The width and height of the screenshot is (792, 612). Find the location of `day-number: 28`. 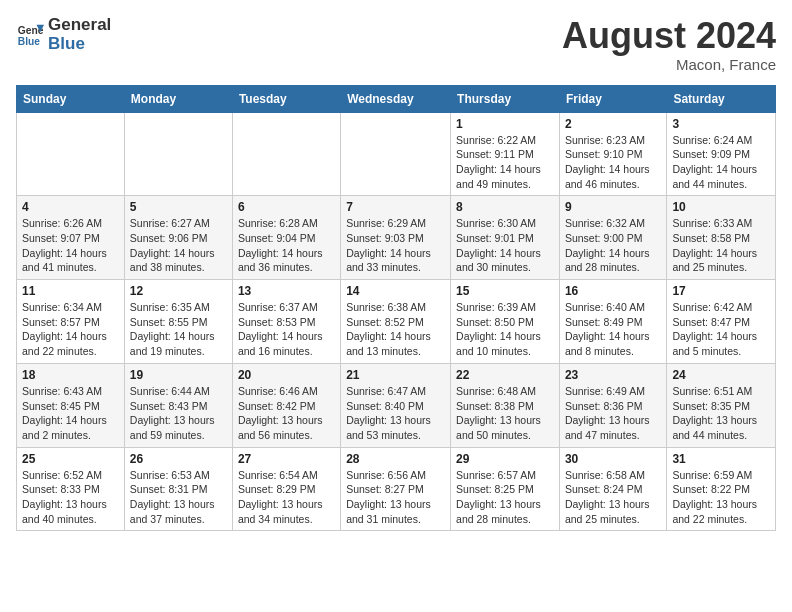

day-number: 28 is located at coordinates (396, 459).